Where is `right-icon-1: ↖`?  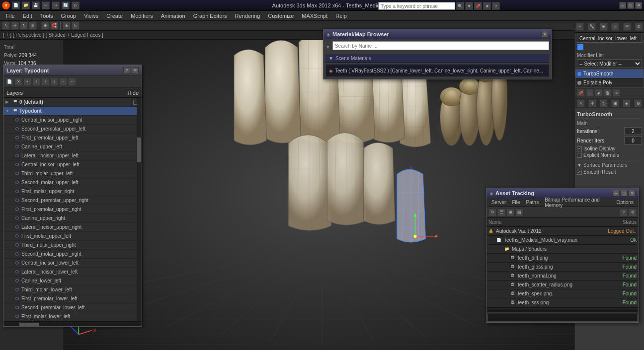 right-icon-1: ↖ is located at coordinates (581, 103).